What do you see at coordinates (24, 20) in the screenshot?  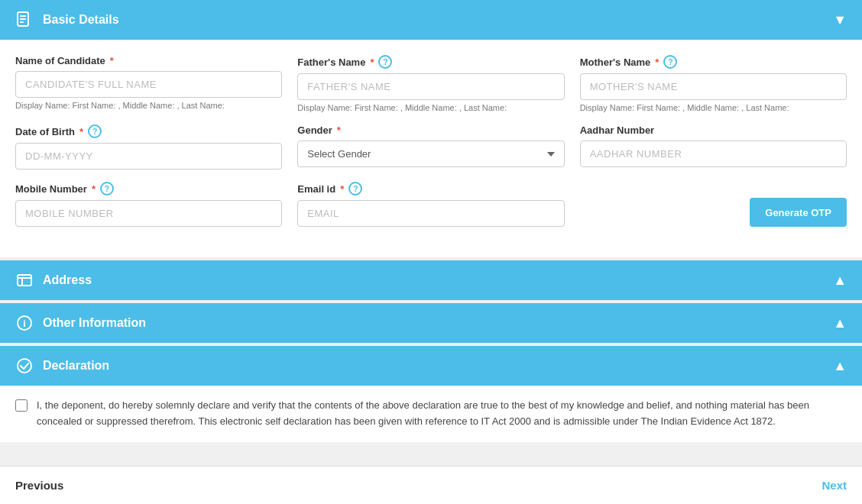 I see `form-icon` at bounding box center [24, 20].